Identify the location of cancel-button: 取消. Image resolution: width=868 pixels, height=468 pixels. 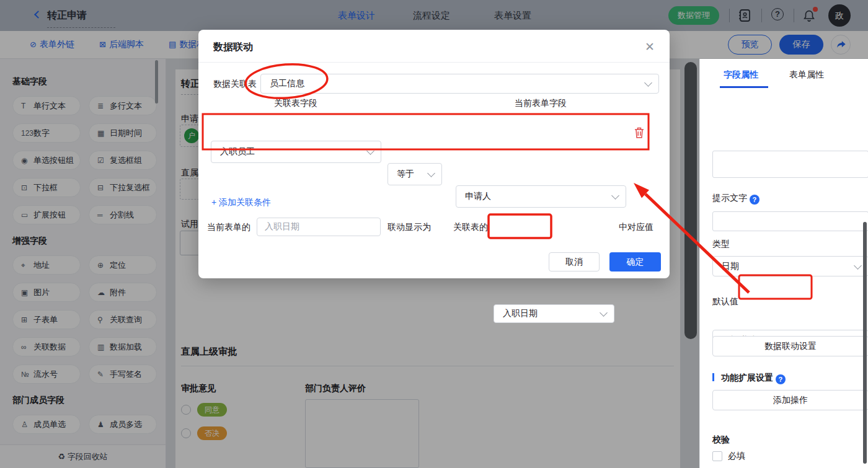
(574, 262).